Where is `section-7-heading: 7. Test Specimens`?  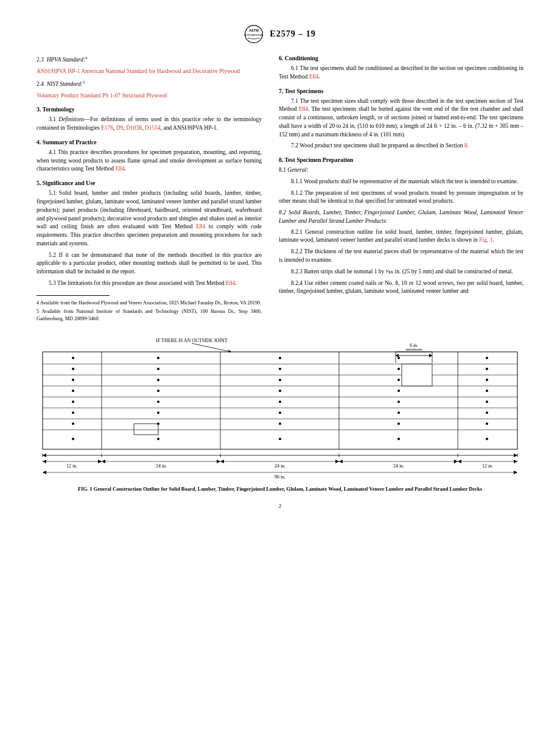
section-7-heading: 7. Test Specimens is located at coordinates (401, 91).